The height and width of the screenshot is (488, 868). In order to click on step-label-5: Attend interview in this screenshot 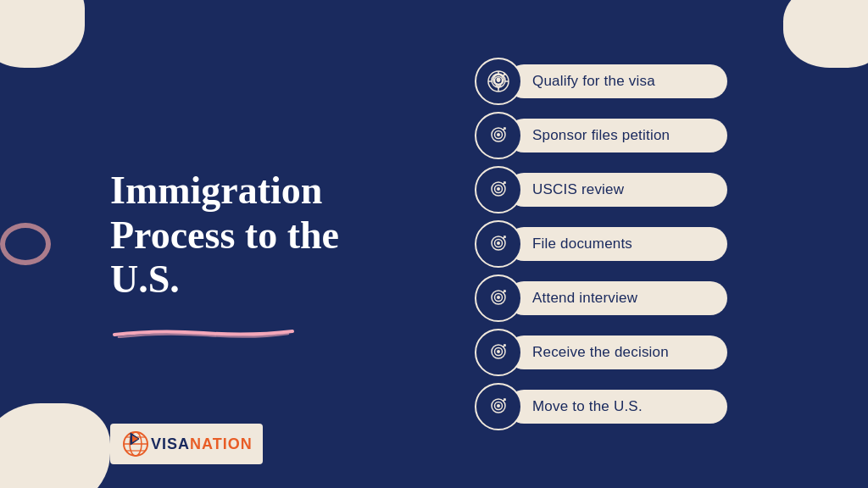, I will do `click(617, 298)`.